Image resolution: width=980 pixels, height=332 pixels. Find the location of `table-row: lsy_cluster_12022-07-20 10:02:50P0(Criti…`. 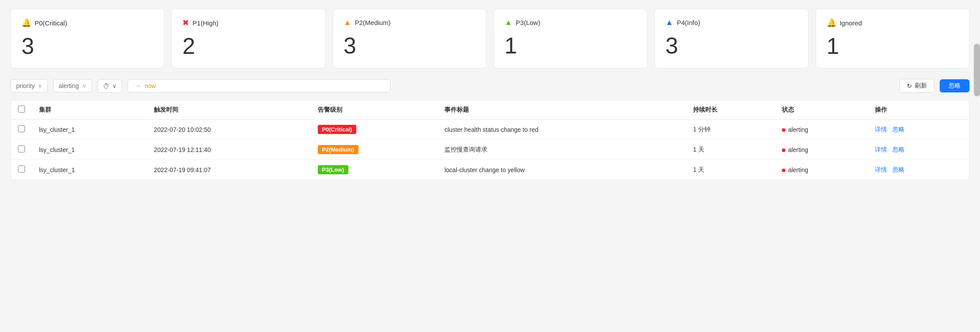

table-row: lsy_cluster_12022-07-20 10:02:50P0(Criti… is located at coordinates (490, 130).